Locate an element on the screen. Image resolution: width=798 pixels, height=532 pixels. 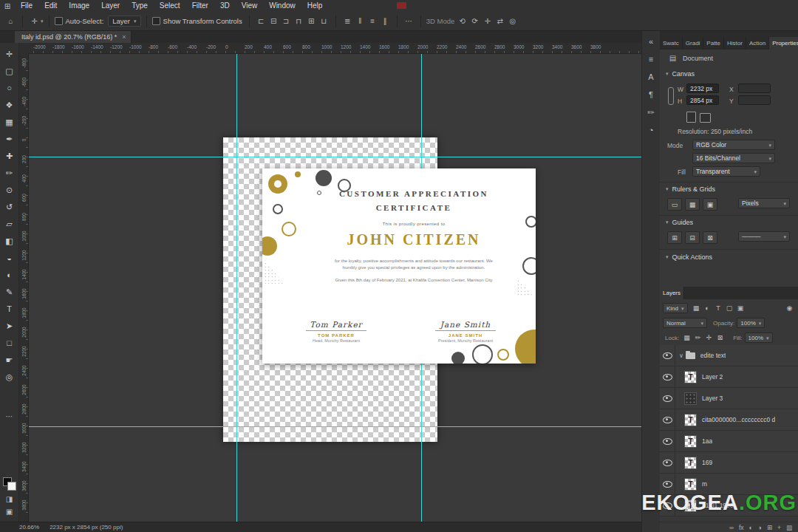
edit-toolbar-icon: ⋯ is located at coordinates (10, 417).